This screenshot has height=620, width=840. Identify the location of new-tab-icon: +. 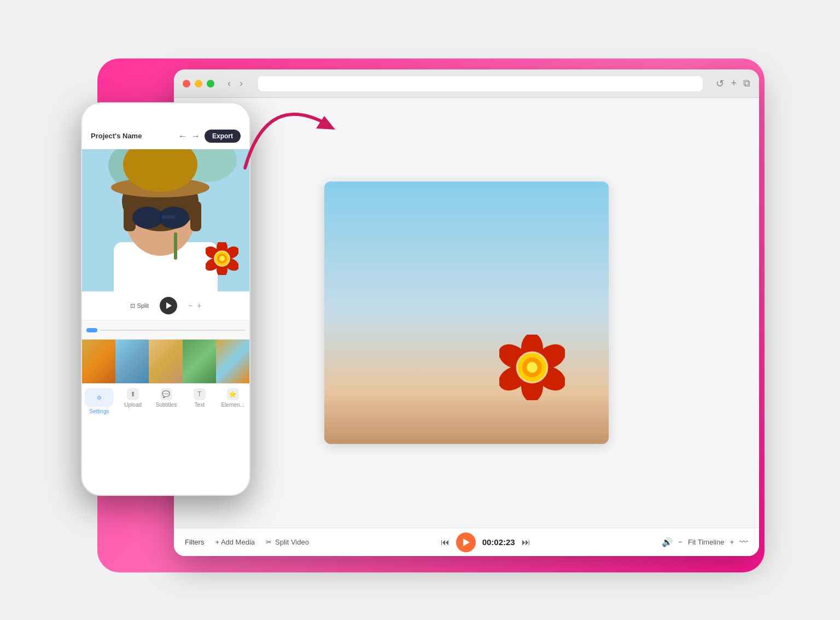
(734, 84).